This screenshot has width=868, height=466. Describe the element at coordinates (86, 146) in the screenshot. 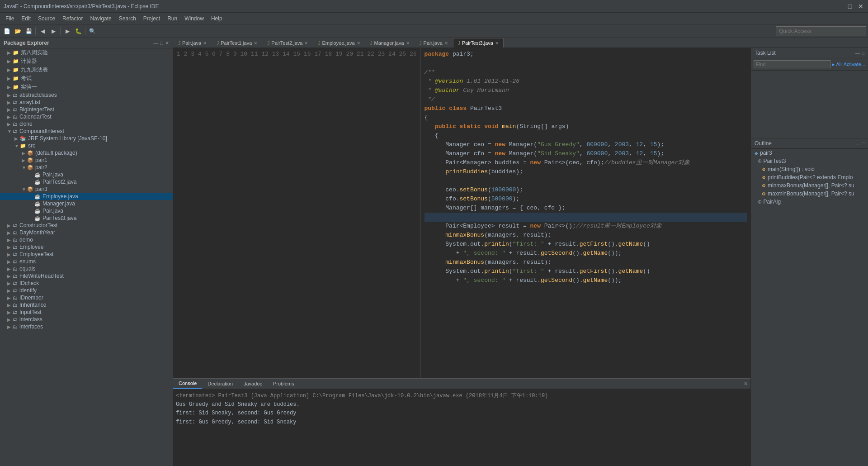

I see `tree-item-src: ▼📁src` at that location.